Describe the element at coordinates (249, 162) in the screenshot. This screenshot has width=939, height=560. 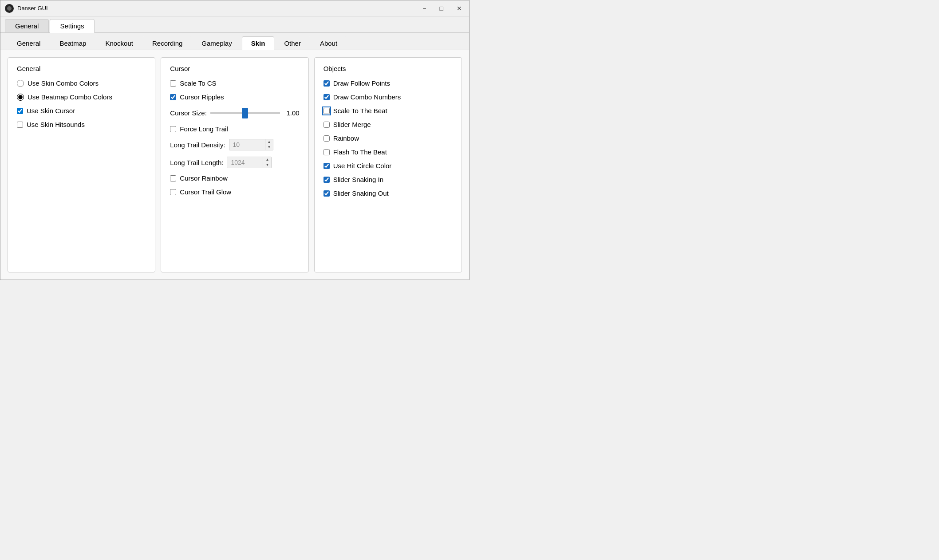
I see `long-trail-length-spinner: ▲ ▼` at that location.